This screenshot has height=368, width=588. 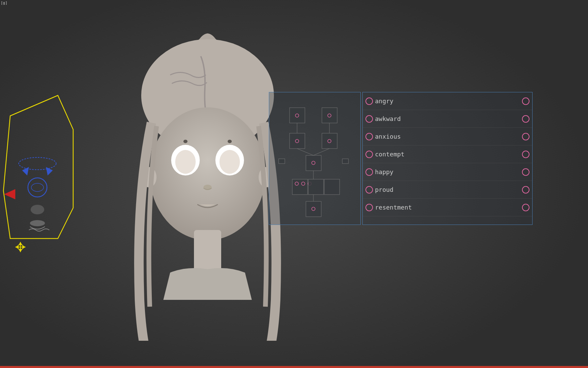 What do you see at coordinates (369, 154) in the screenshot?
I see `emotion-circle-left-contempt` at bounding box center [369, 154].